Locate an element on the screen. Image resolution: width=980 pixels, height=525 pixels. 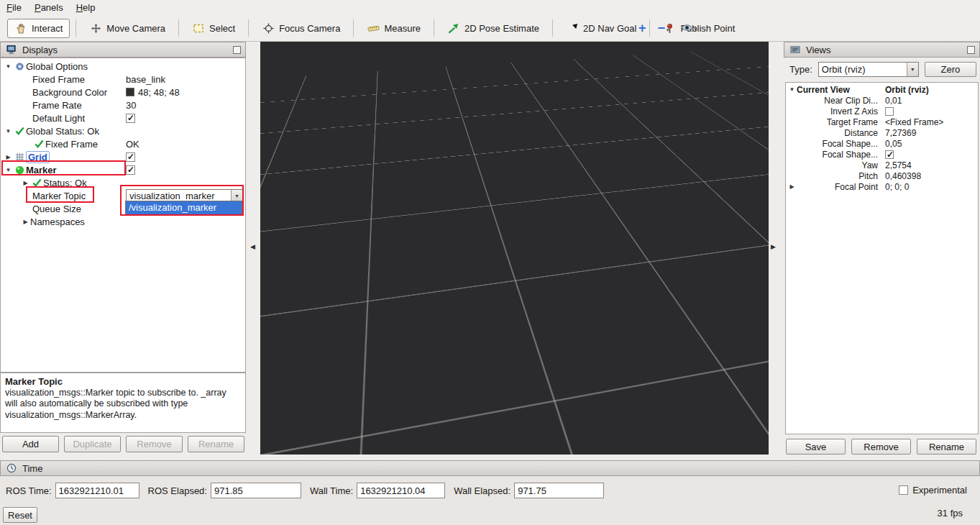
property-name-cell: Frame Rate is located at coordinates (62, 105).